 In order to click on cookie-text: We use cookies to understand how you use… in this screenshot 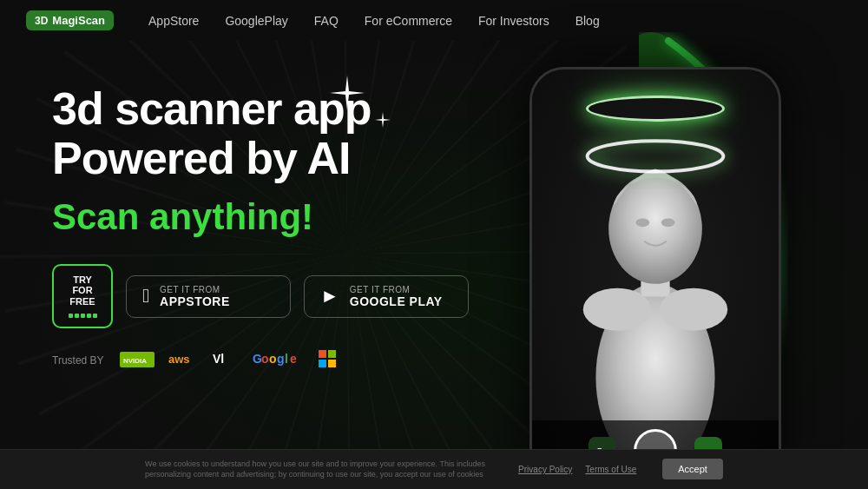, I will do `click(319, 469)`.